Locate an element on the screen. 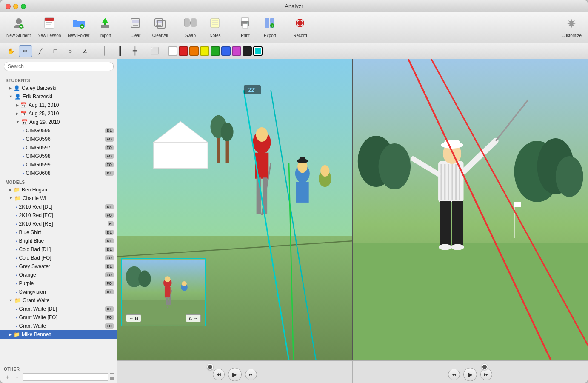 This screenshot has width=588, height=383. resize-handle is located at coordinates (112, 377).